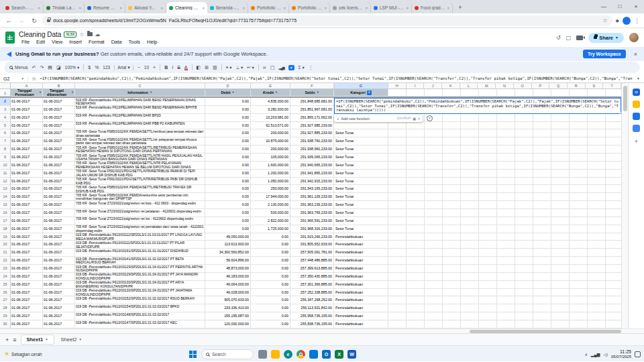 Image resolution: width=644 pixels, height=362 pixels. Describe the element at coordinates (275, 354) in the screenshot. I see `file-explorer-icon` at that location.